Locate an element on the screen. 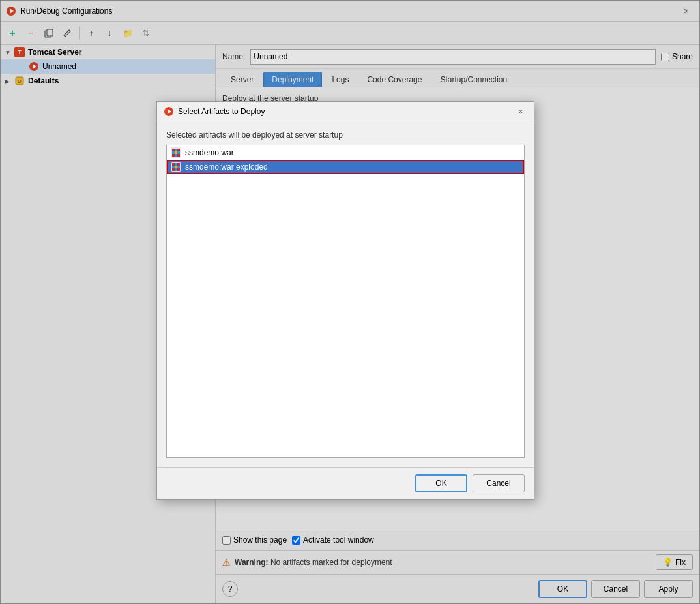  modal-ok-button: OK is located at coordinates (441, 483).